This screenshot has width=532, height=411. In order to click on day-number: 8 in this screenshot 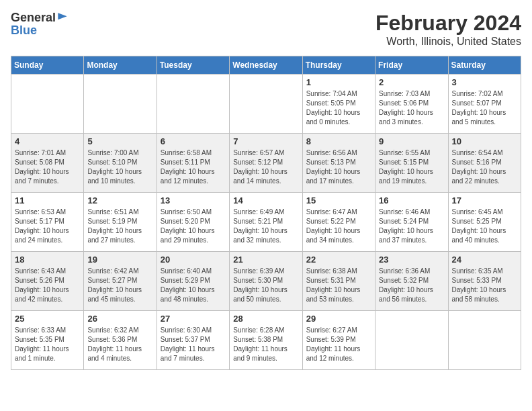, I will do `click(339, 141)`.